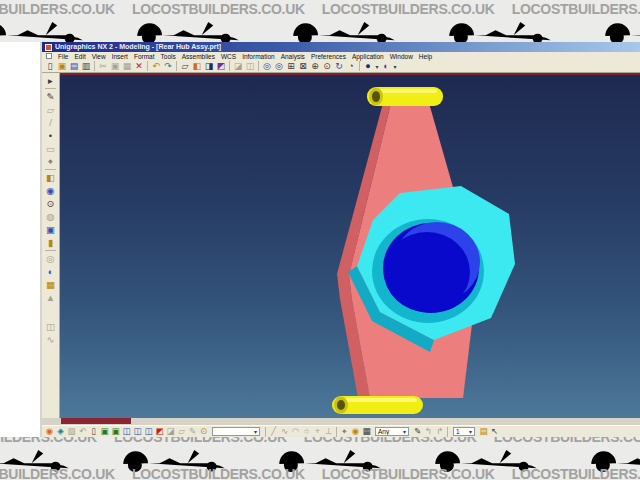 The height and width of the screenshot is (480, 640). What do you see at coordinates (386, 66) in the screenshot?
I see `display-mode-icon: ◐` at bounding box center [386, 66].